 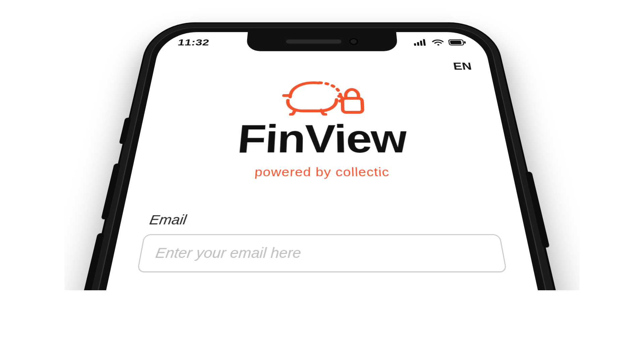 I want to click on phone-notch, so click(x=322, y=42).